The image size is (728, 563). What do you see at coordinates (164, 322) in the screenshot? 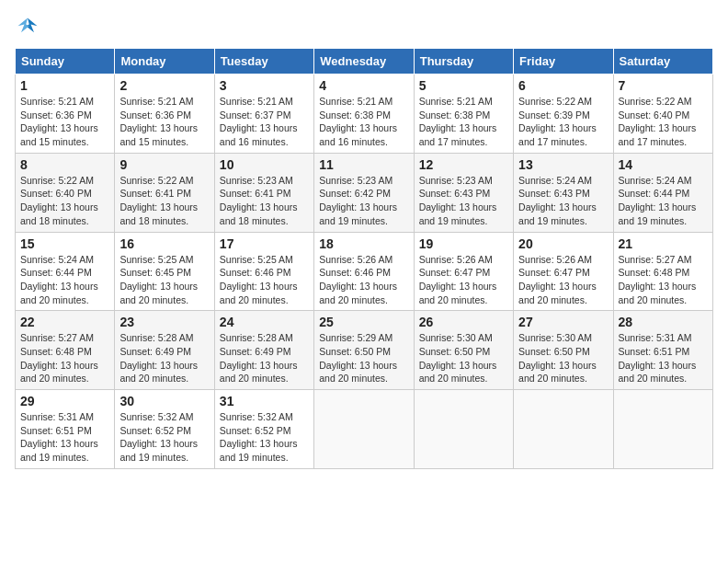
I see `day-number: 23` at bounding box center [164, 322].